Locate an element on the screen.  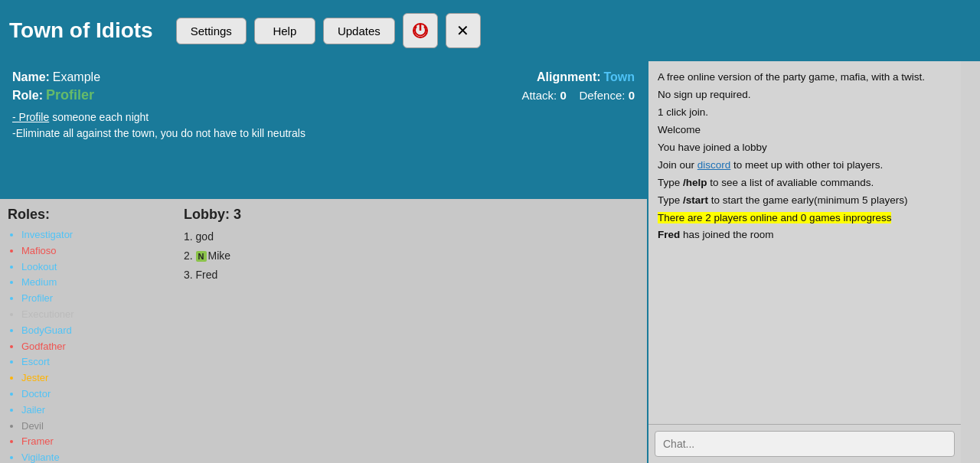
defence-value: 0 is located at coordinates (632, 95).